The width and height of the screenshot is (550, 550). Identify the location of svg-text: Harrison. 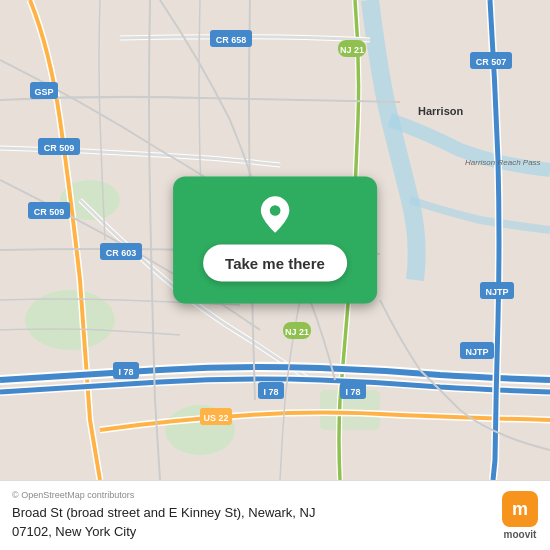
(441, 111).